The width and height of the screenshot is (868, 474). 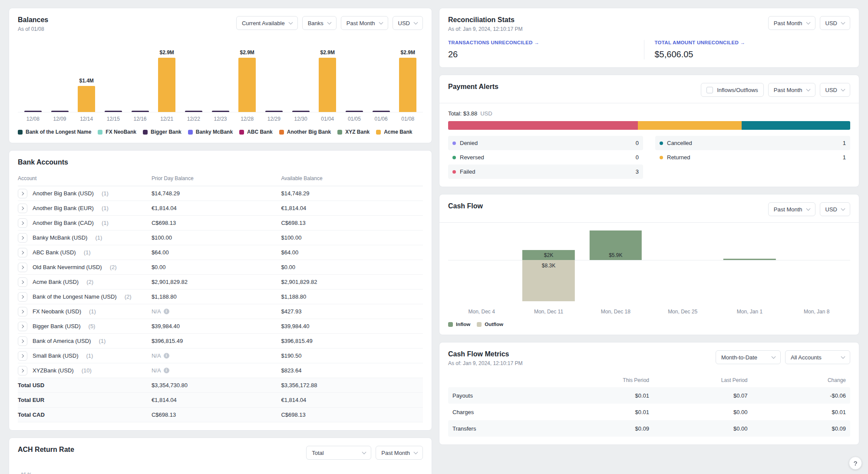 I want to click on total-amount-unreconciled-value: $5,606.05, so click(x=753, y=55).